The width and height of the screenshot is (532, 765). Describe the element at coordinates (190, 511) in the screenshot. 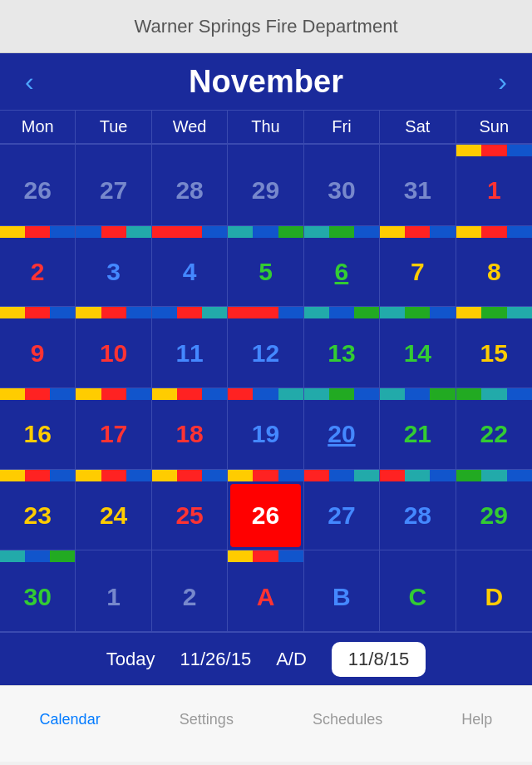

I see `calendar-cell: 25` at that location.